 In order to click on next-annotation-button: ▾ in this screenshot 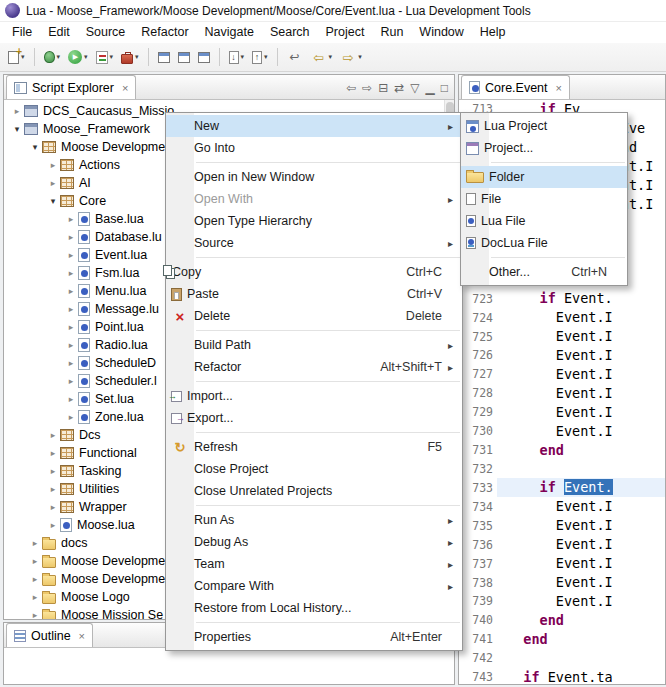, I will do `click(237, 57)`.